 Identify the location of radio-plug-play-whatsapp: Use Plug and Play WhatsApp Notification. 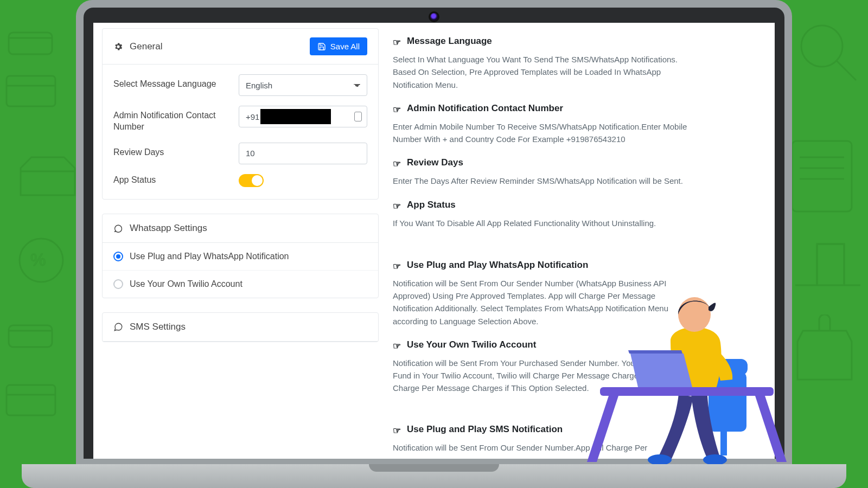
(240, 256).